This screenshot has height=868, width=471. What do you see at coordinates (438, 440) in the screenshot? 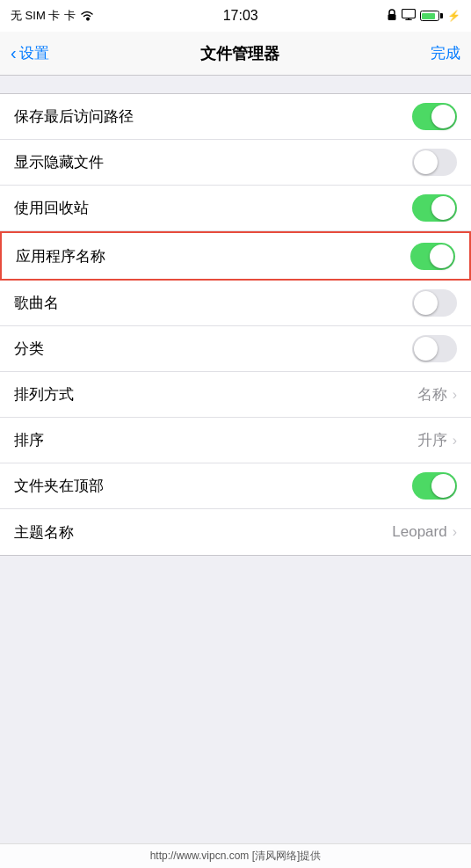
I see `row-right-order: 升序›` at bounding box center [438, 440].